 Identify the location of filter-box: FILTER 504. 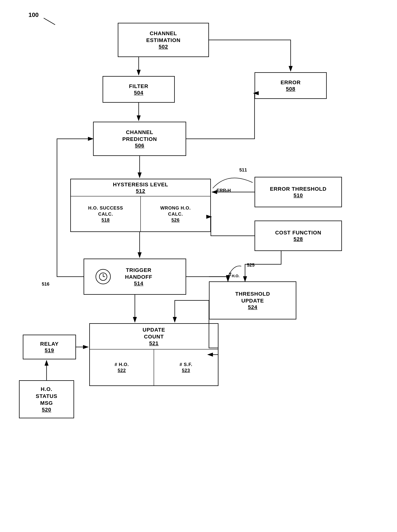
(139, 89).